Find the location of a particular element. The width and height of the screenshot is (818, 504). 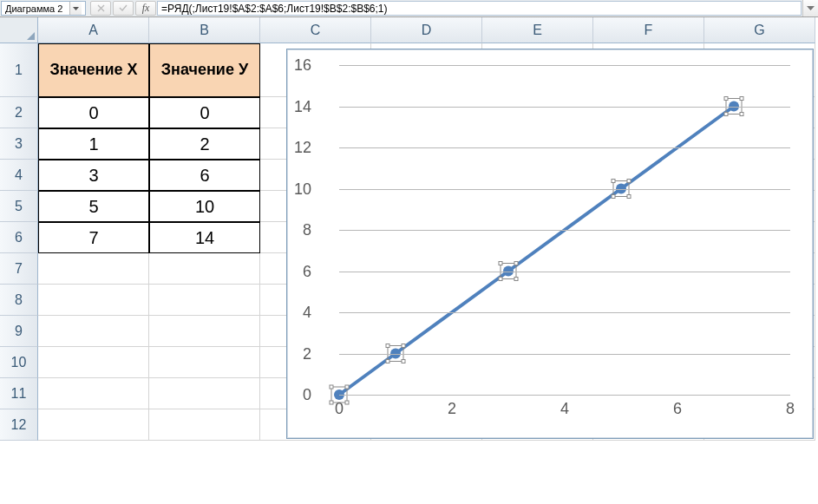

formula-input: =РЯД(;Лист19!$A$2:$A$6;Лист19!$B$2:$B$6;… is located at coordinates (479, 9).